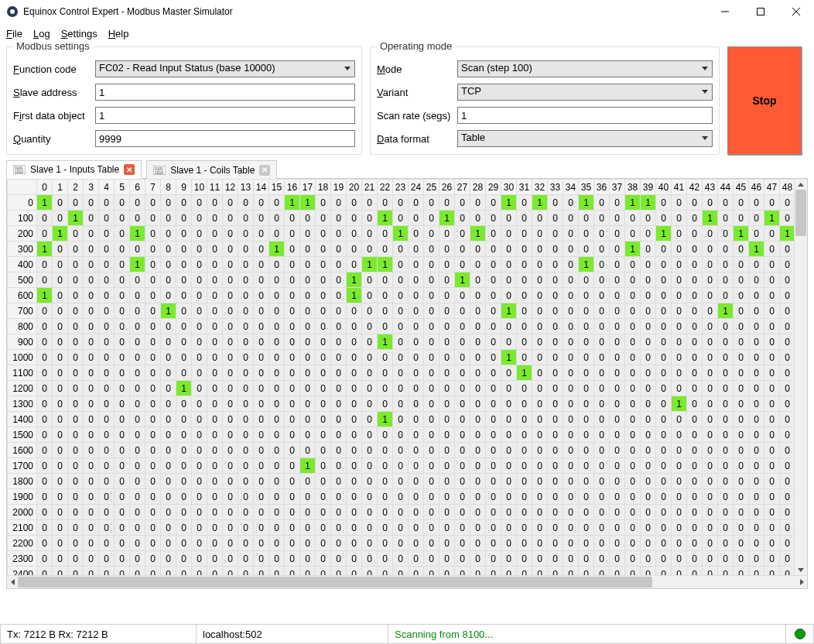 The image size is (814, 644). I want to click on row-header: 2000, so click(22, 512).